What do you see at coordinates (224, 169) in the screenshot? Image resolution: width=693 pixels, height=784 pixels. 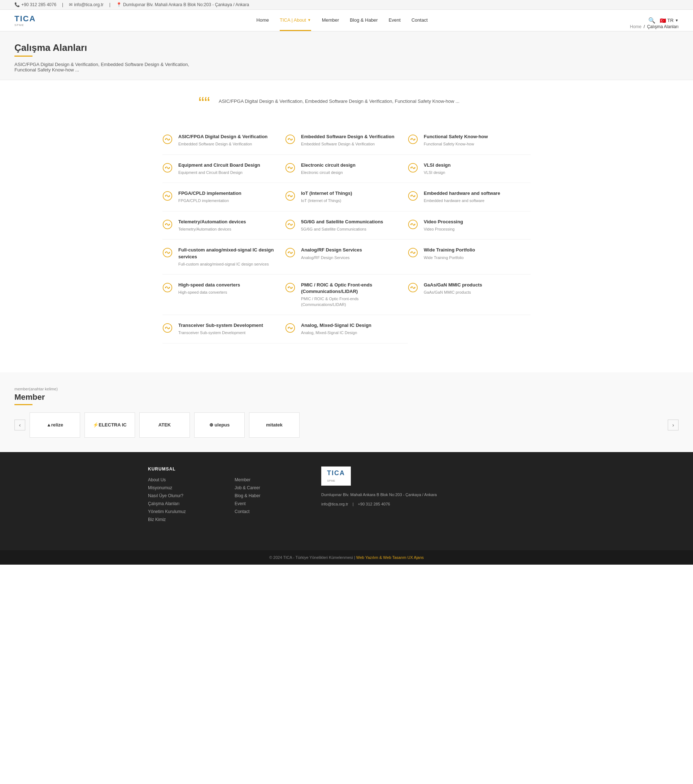 I see `card-item: Equipment and Circuit Board Design Equip…` at bounding box center [224, 169].